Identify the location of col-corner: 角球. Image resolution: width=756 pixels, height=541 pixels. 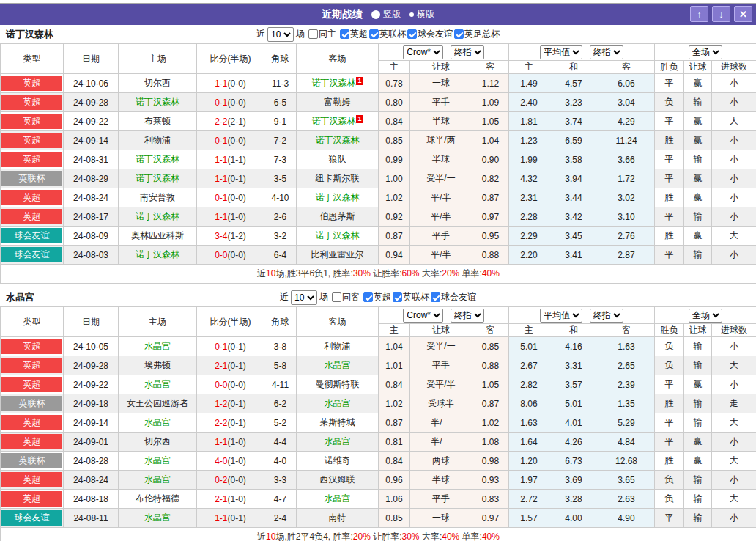
(281, 323).